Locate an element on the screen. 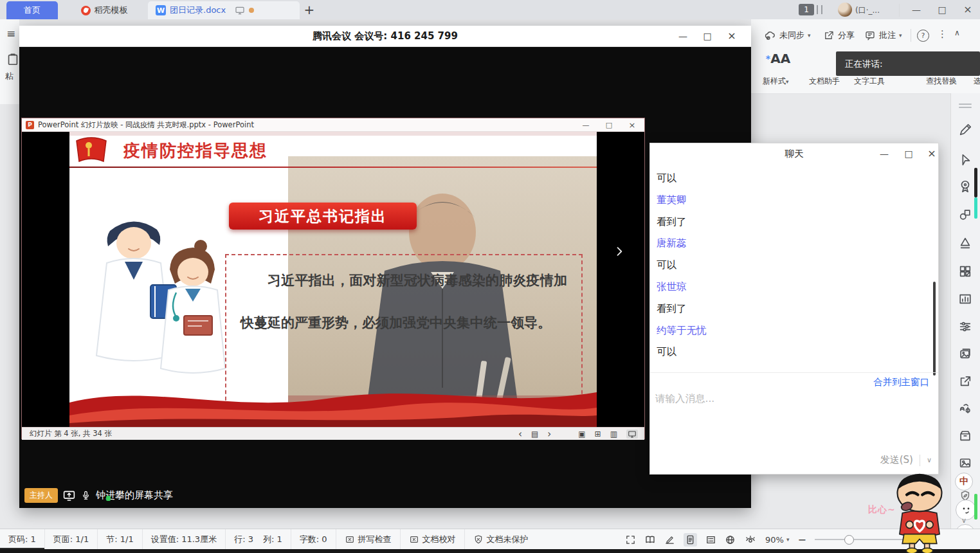 The height and width of the screenshot is (553, 980). send-options-chevron-icon: ∨ is located at coordinates (929, 460).